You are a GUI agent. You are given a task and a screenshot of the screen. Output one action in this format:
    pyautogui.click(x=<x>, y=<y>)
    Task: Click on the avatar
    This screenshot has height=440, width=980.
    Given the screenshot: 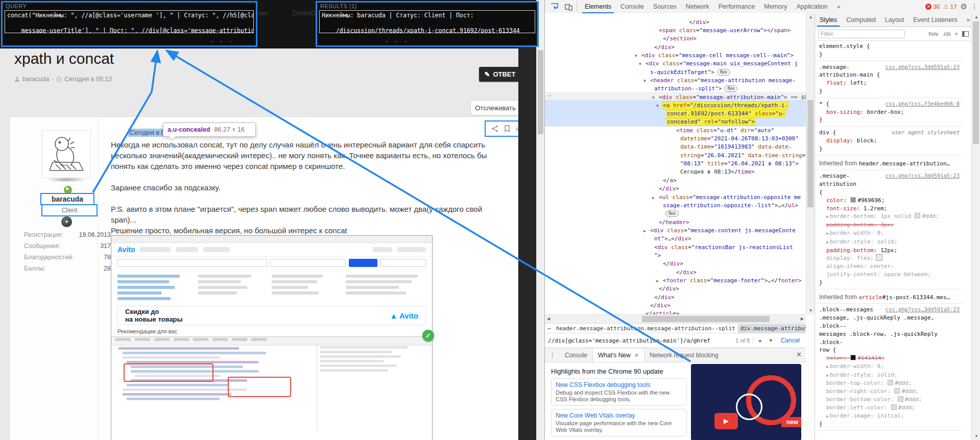 What is the action you would take?
    pyautogui.click(x=66, y=154)
    